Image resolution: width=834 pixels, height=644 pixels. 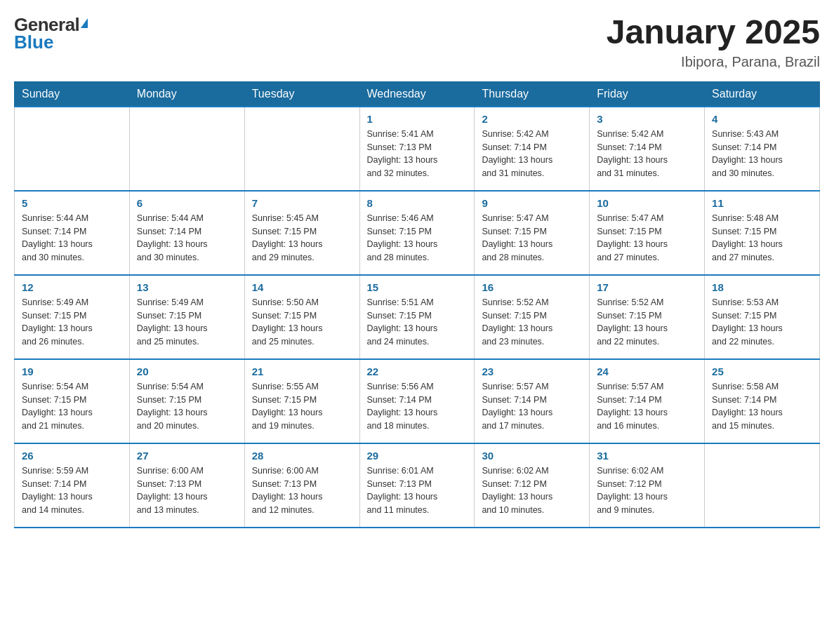 What do you see at coordinates (532, 456) in the screenshot?
I see `day-number: 30` at bounding box center [532, 456].